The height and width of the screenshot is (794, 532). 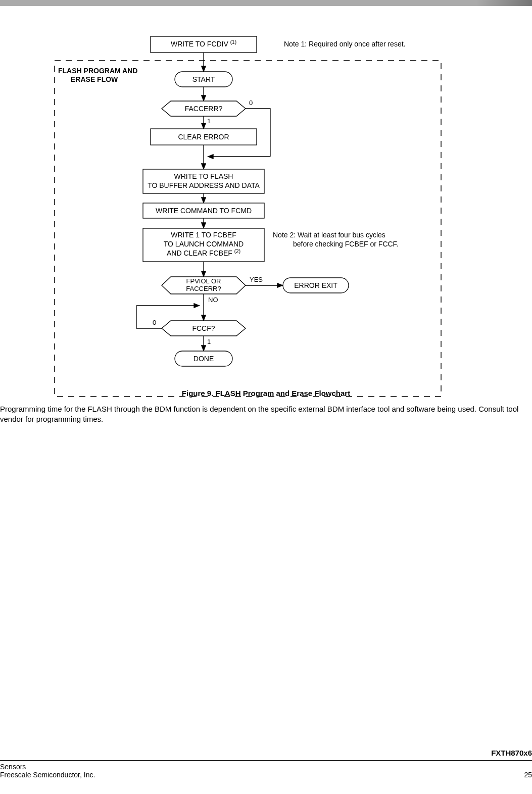 What do you see at coordinates (200, 253) in the screenshot?
I see `launch-3a: AND CLEAR FCBEF` at bounding box center [200, 253].